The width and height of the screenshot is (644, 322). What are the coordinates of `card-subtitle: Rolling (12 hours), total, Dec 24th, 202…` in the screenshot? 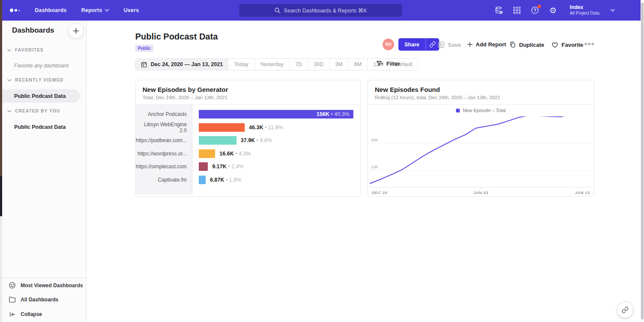 It's located at (481, 97).